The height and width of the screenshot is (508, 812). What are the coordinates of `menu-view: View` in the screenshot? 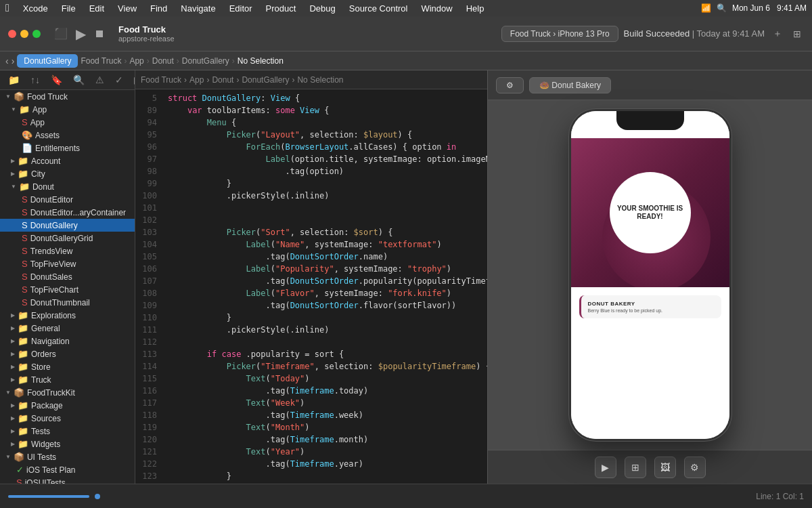 It's located at (127, 8).